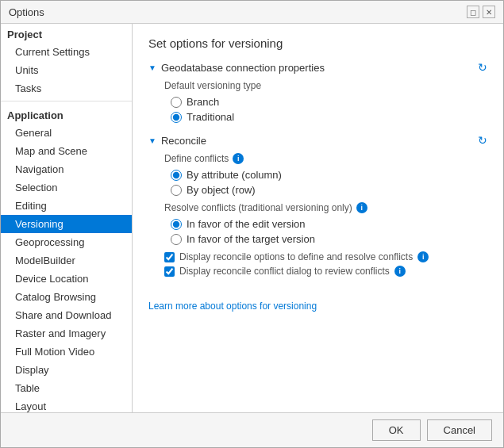 The height and width of the screenshot is (448, 504). What do you see at coordinates (67, 52) in the screenshot?
I see `sidebar-item-current-settings: Current Settings` at bounding box center [67, 52].